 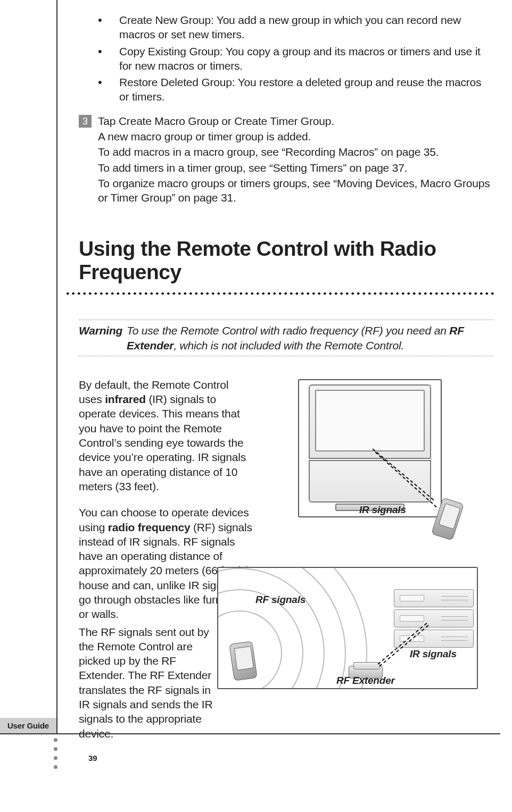 I want to click on warning-text: To use the Remote Control with radio fre…, so click(x=310, y=338).